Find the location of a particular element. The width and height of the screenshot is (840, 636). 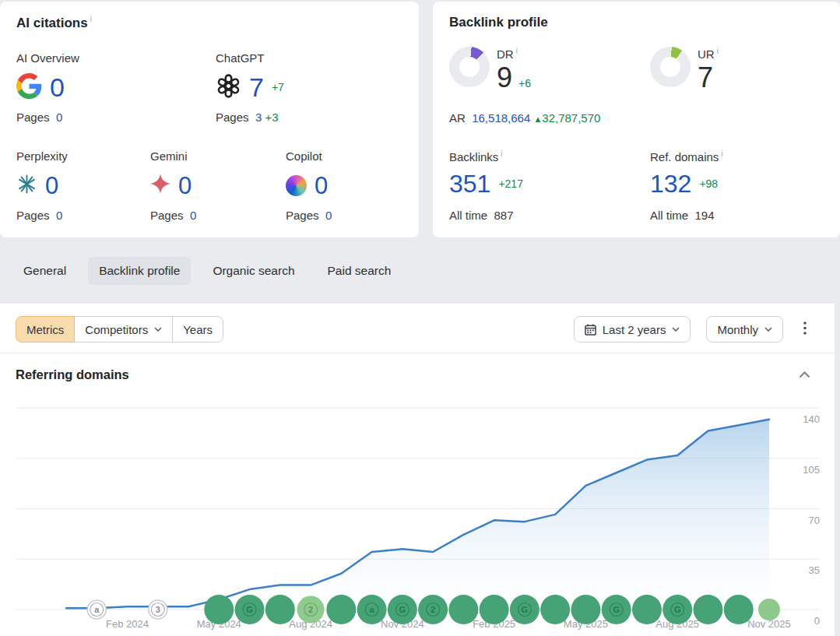

backlinks-block: Backlinksi 351 +217 All time 887 is located at coordinates (486, 185).